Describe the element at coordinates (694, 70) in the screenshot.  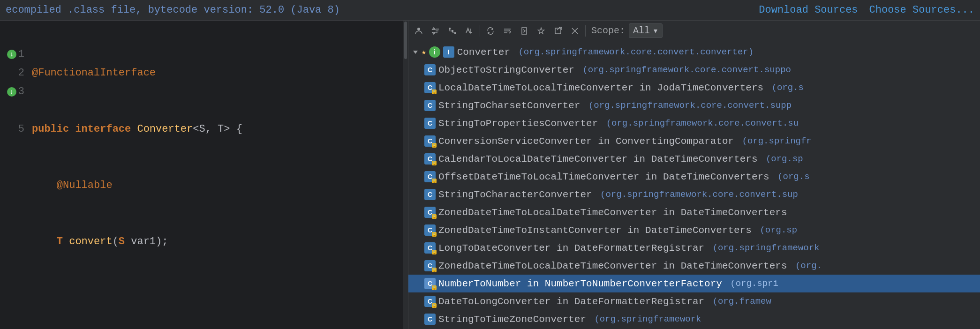
I see `list-item: C ObjectToStringConverter (org.springfra…` at that location.